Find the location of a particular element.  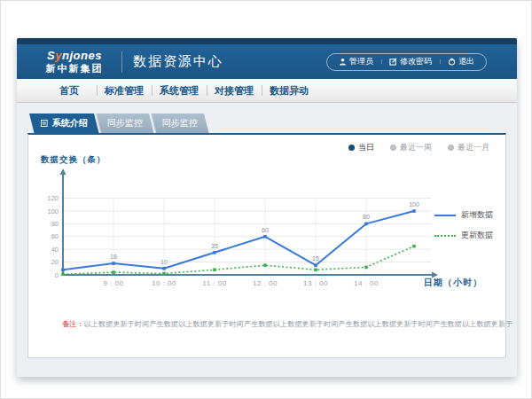

tab-label: 系统介绍 is located at coordinates (70, 123).